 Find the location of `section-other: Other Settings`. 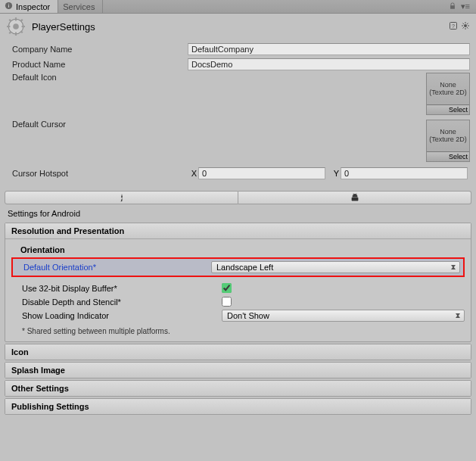

section-other: Other Settings is located at coordinates (238, 388).